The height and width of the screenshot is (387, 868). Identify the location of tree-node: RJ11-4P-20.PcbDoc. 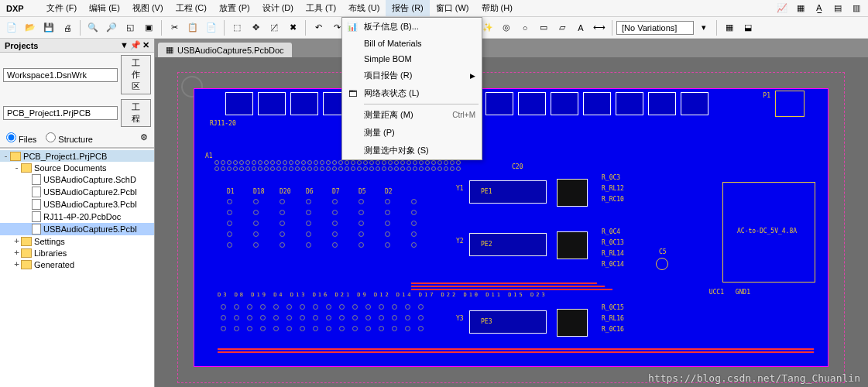
(77, 217).